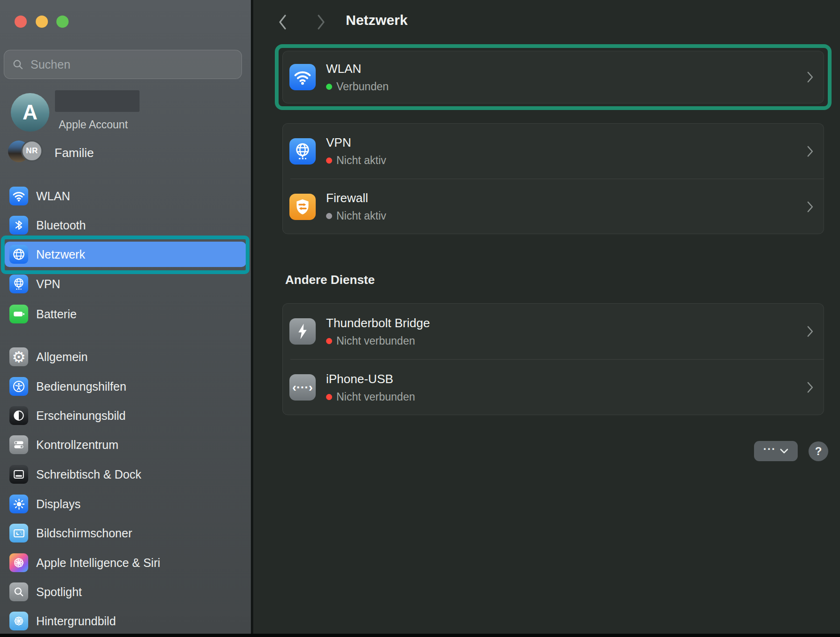  What do you see at coordinates (125, 357) in the screenshot?
I see `sidebar-item-allgemein: ⚙ Allgemein` at bounding box center [125, 357].